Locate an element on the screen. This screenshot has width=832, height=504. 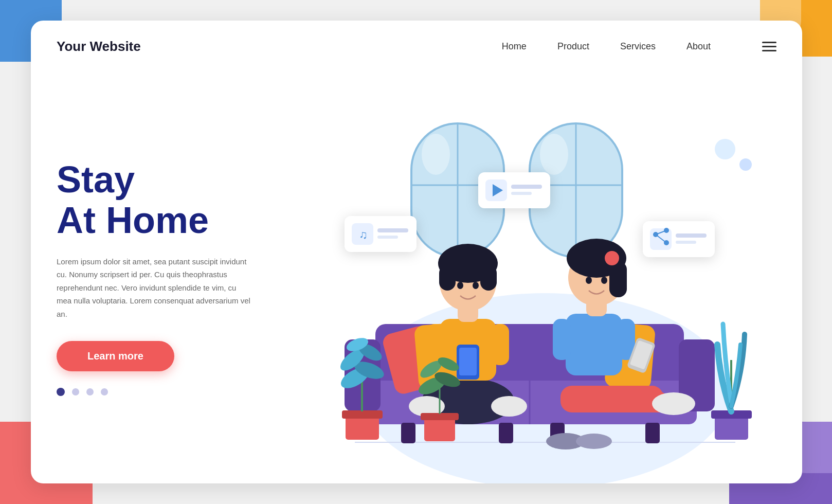
logo: Your Website is located at coordinates (99, 46).